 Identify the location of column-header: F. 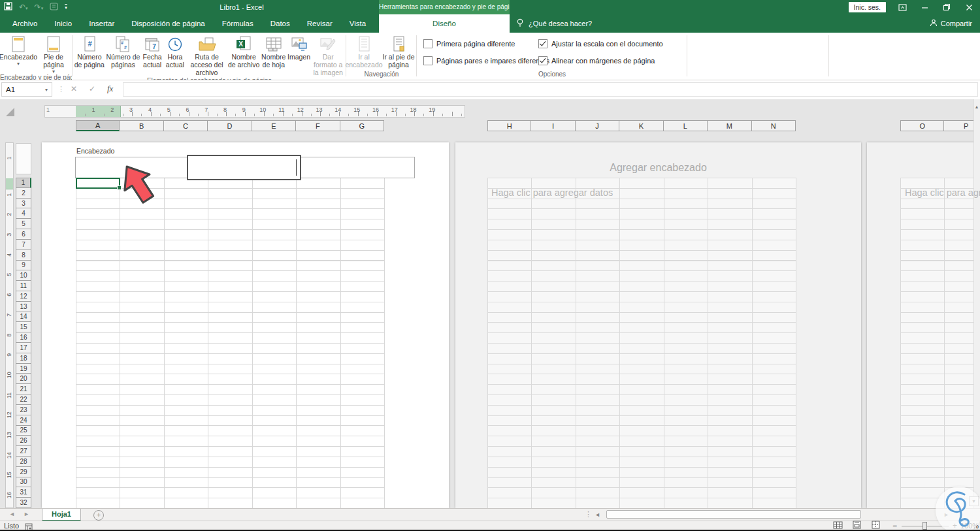
(318, 125).